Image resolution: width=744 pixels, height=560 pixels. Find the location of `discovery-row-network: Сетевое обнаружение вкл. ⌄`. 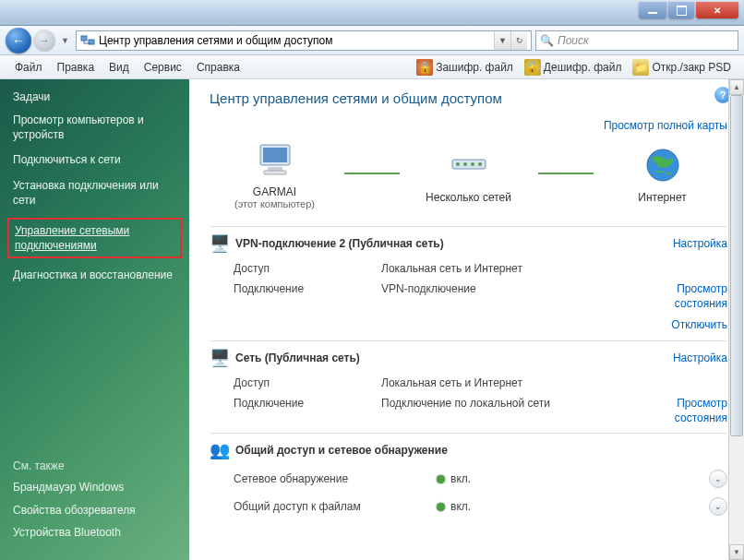

discovery-row-network: Сетевое обнаружение вкл. ⌄ is located at coordinates (469, 479).